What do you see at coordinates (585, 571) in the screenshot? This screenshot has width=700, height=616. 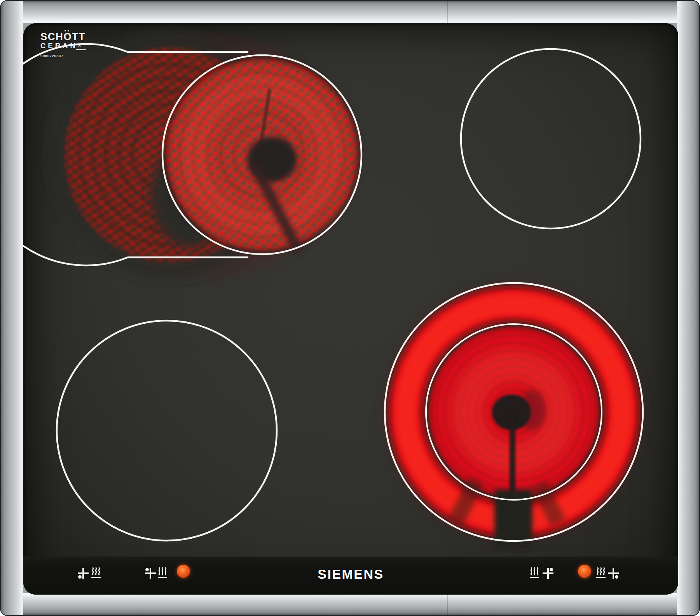 I see `power-indicator-light-right` at bounding box center [585, 571].